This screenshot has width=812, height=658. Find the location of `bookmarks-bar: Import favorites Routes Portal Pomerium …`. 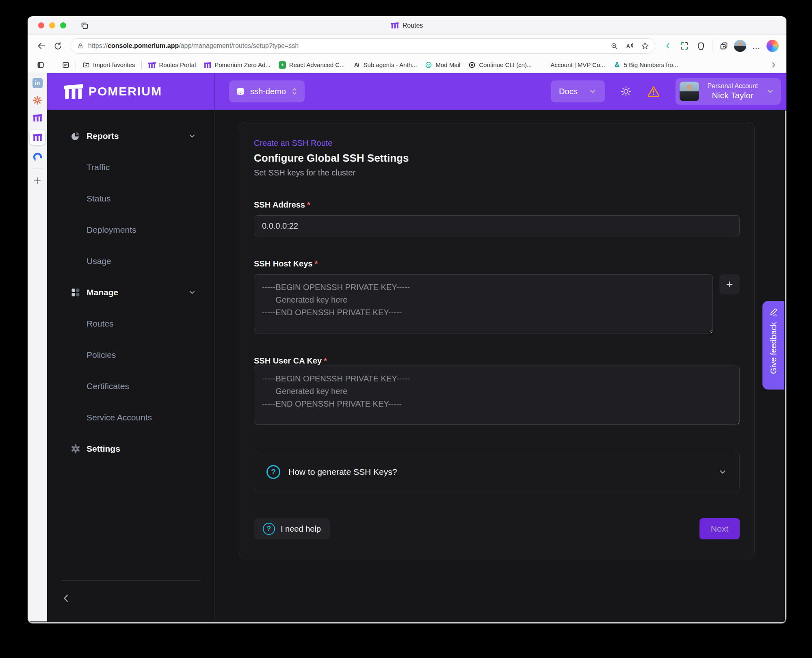

bookmarks-bar: Import favorites Routes Portal Pomerium … is located at coordinates (407, 65).